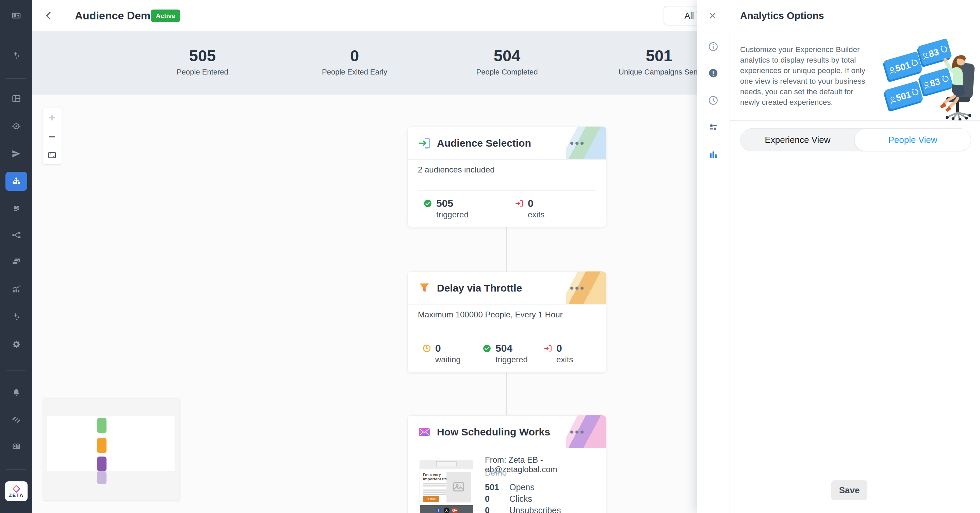 The image size is (980, 513). What do you see at coordinates (16, 99) in the screenshot?
I see `layout-icon` at bounding box center [16, 99].